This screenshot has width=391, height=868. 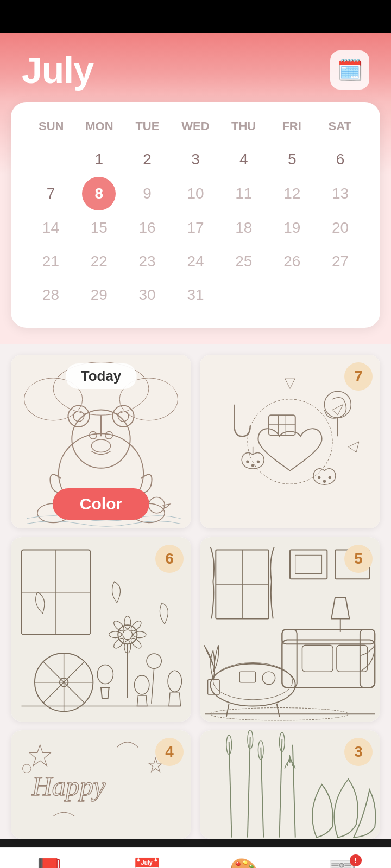 I want to click on day7-art: 7, so click(x=290, y=442).